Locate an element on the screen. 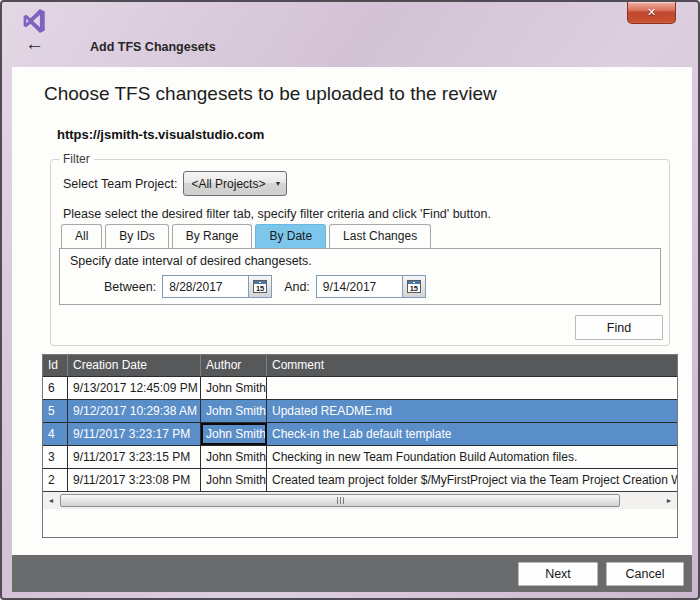  cell-id: 4 is located at coordinates (56, 434).